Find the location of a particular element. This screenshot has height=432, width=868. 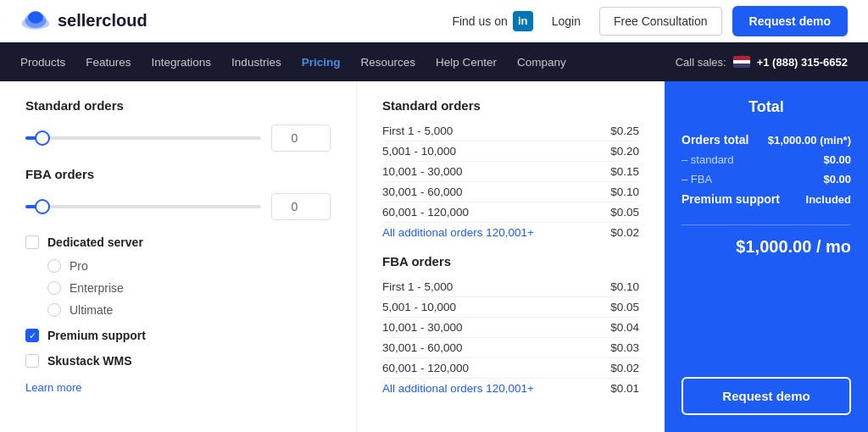

total-title: Total is located at coordinates (766, 107).